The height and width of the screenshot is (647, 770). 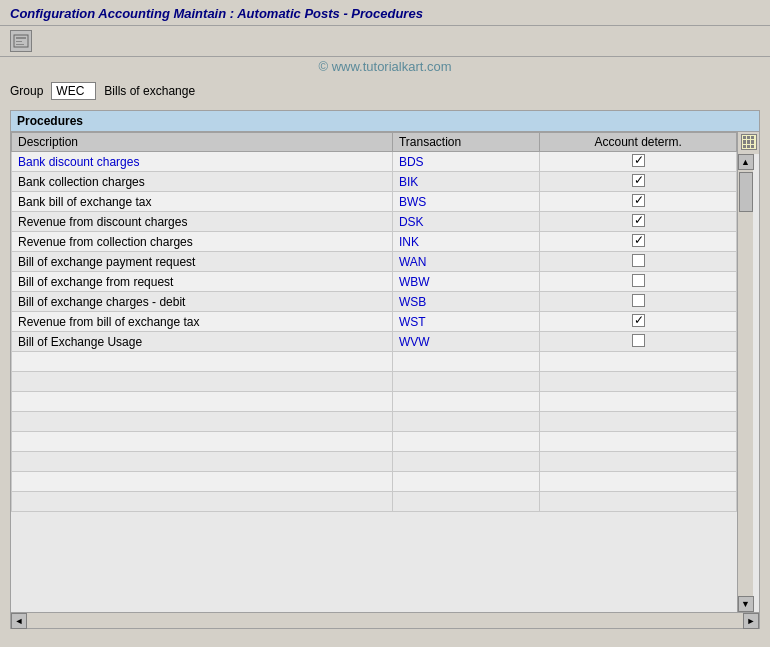 What do you see at coordinates (751, 621) in the screenshot?
I see `scroll-right-button: ►` at bounding box center [751, 621].